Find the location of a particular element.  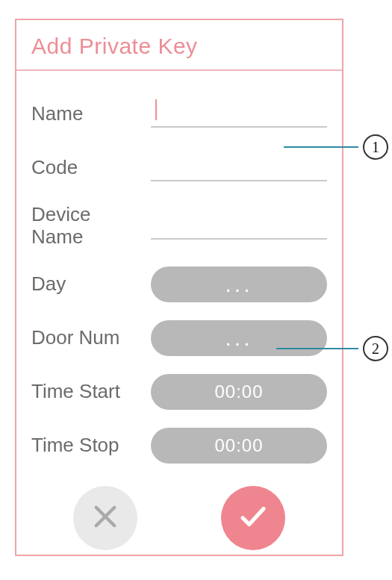

label-time-stop: Time Stop is located at coordinates (91, 446).